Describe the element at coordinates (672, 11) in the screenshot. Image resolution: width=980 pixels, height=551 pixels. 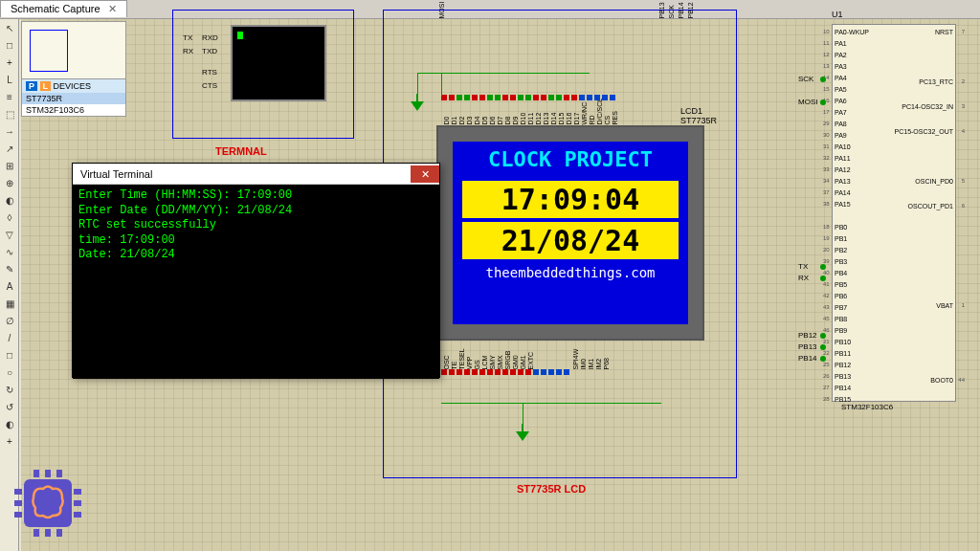
I see `ext-label: SCK` at that location.